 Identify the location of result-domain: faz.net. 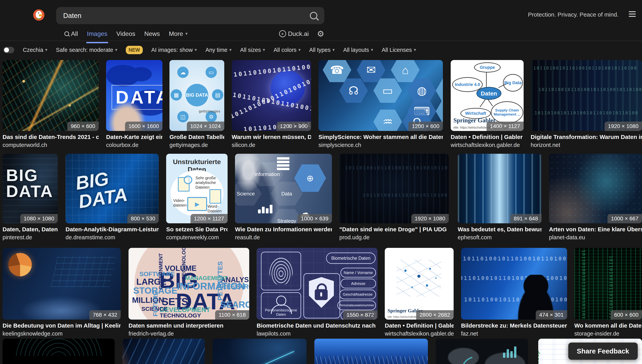
(514, 334).